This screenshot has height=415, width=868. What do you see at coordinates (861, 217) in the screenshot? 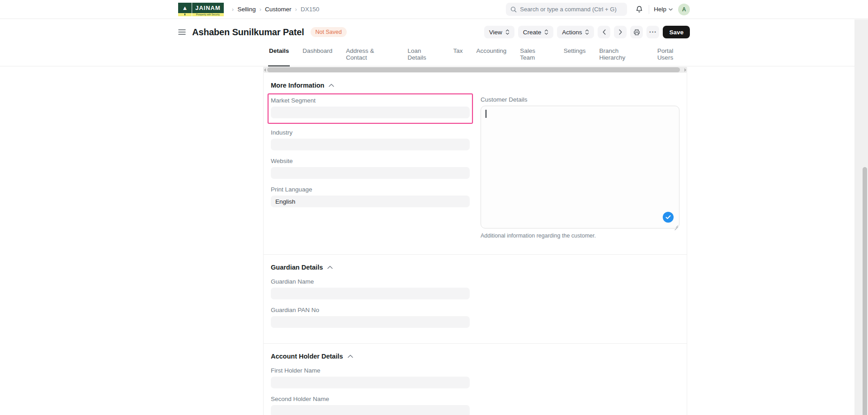
I see `vertical-scrollbar` at bounding box center [861, 217].